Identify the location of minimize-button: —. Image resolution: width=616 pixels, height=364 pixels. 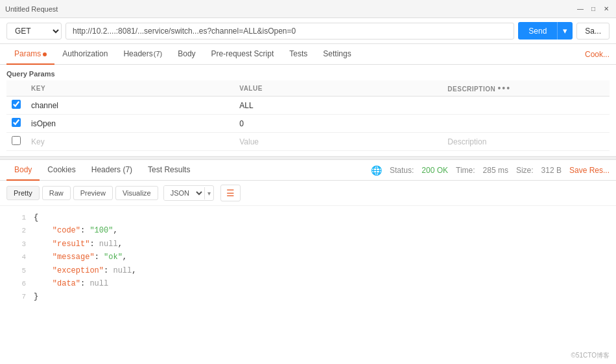
(580, 9).